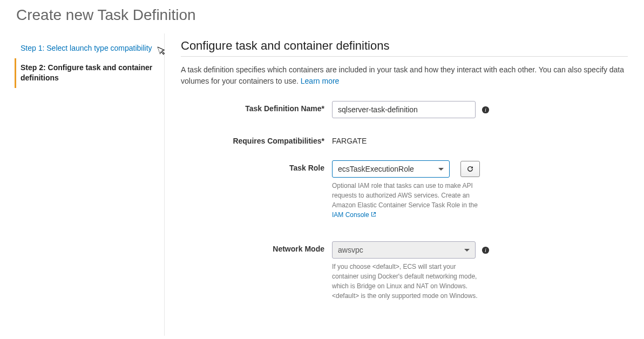  I want to click on label-requires-compatibilities: Requires Compatibilities*, so click(256, 139).